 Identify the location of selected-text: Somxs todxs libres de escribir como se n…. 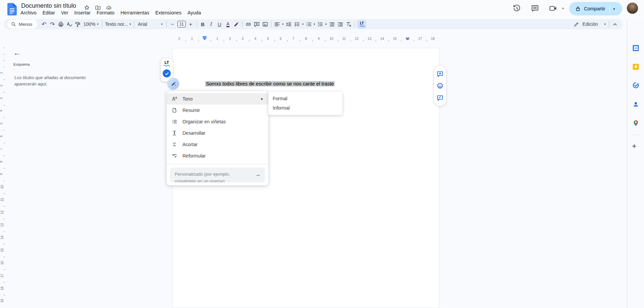
(270, 84).